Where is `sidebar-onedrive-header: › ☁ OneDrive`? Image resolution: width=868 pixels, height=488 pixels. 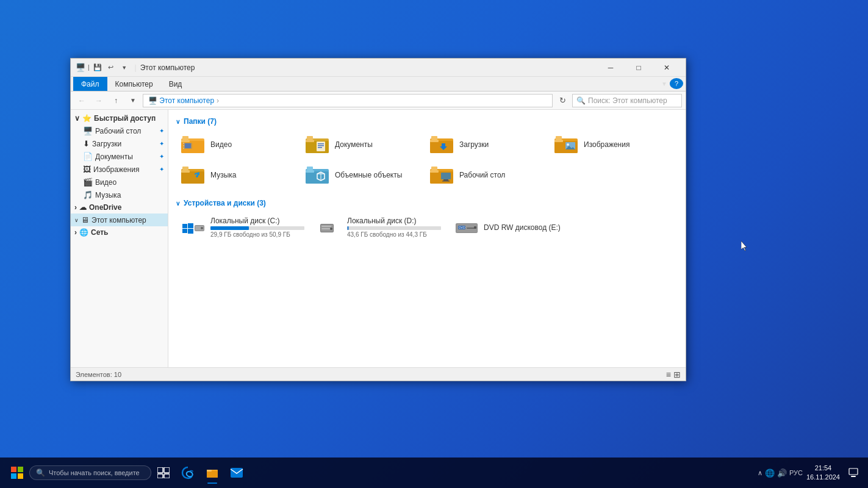 sidebar-onedrive-header: › ☁ OneDrive is located at coordinates (120, 207).